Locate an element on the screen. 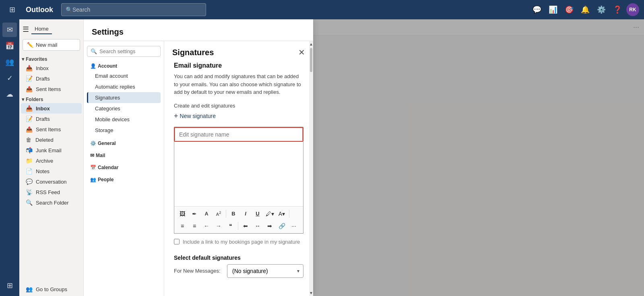 The width and height of the screenshot is (644, 296). left-sidebar: ☰ Home ✏️ New mail ▾ Favorites 📥 Inbox 📝… is located at coordinates (52, 158).